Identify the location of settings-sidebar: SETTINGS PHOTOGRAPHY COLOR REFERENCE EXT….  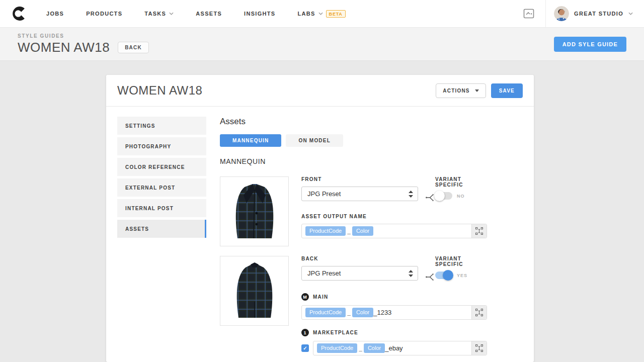
(162, 239).